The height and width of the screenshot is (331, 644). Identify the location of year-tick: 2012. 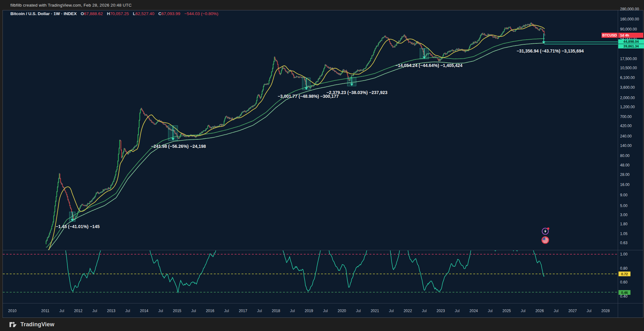
(78, 311).